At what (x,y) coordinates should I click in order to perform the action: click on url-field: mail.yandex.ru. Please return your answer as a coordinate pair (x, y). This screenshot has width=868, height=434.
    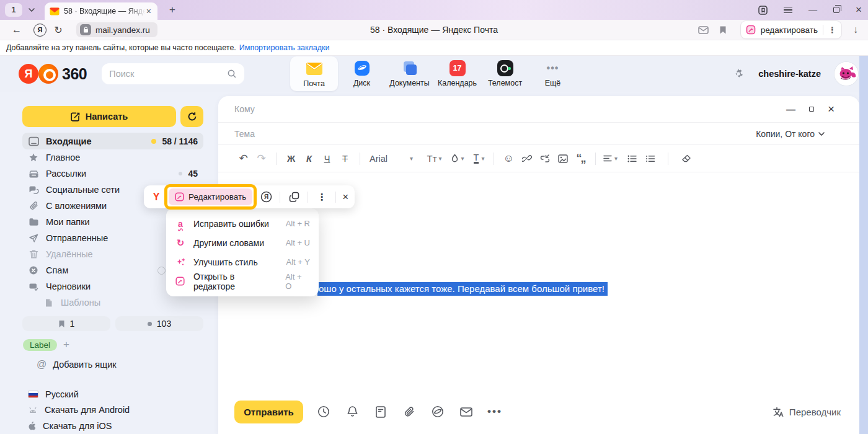
    Looking at the image, I should click on (117, 30).